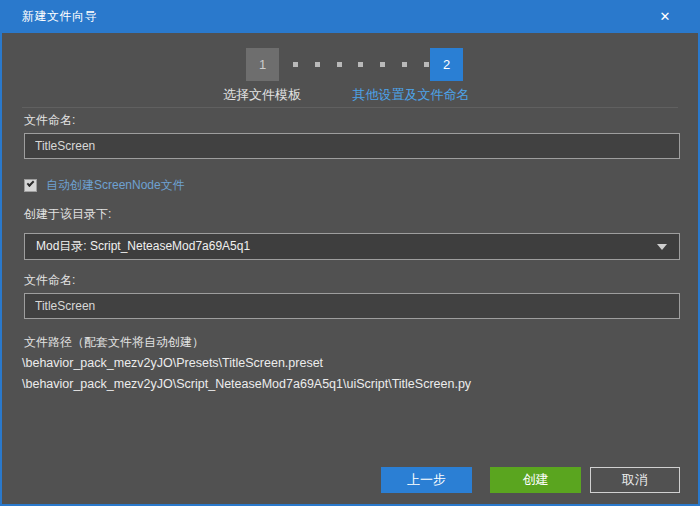 This screenshot has width=700, height=506. I want to click on tab-select-template: 选择文件模板, so click(262, 95).